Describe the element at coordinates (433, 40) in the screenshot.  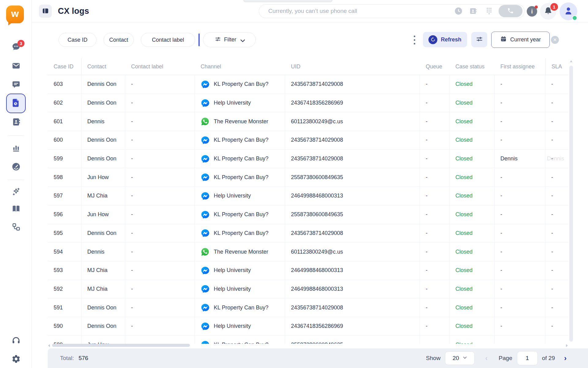
I see `refresh-icon` at that location.